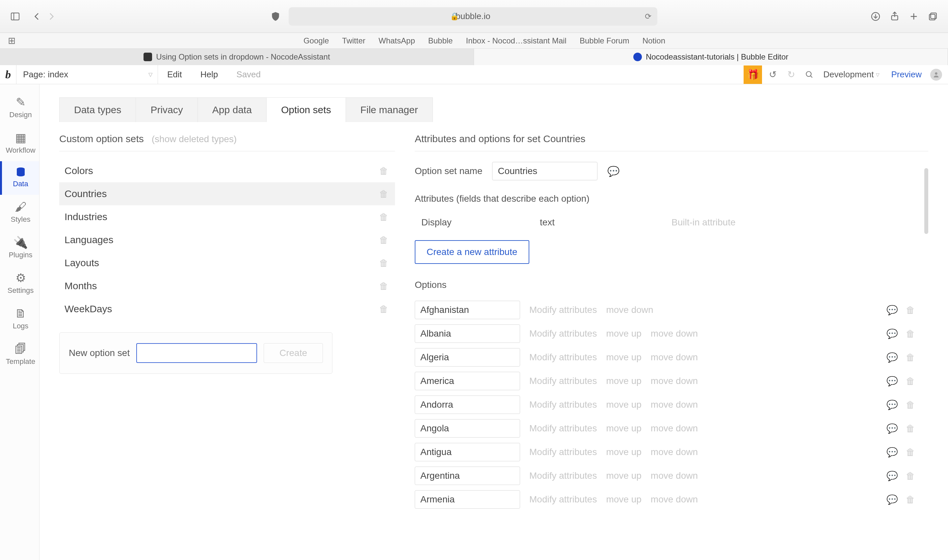 The height and width of the screenshot is (560, 948). What do you see at coordinates (472, 252) in the screenshot?
I see `create-attribute-button: Create a new attribute` at bounding box center [472, 252].